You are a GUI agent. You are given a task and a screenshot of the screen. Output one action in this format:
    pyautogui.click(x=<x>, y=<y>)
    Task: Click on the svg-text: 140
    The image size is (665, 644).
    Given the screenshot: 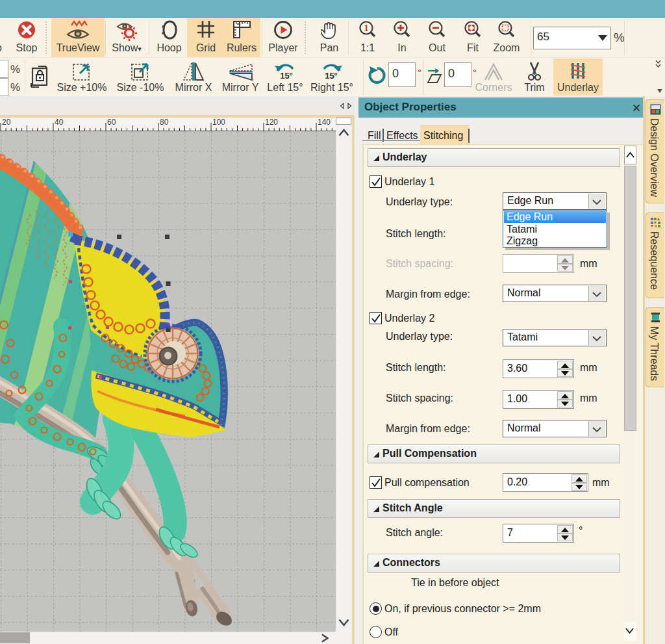 What is the action you would take?
    pyautogui.click(x=324, y=122)
    